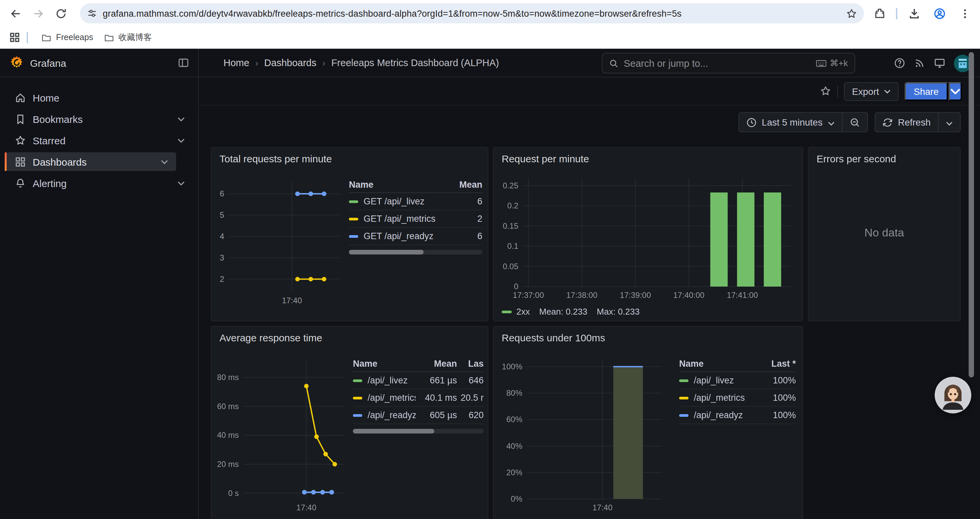  I want to click on forward-button, so click(38, 13).